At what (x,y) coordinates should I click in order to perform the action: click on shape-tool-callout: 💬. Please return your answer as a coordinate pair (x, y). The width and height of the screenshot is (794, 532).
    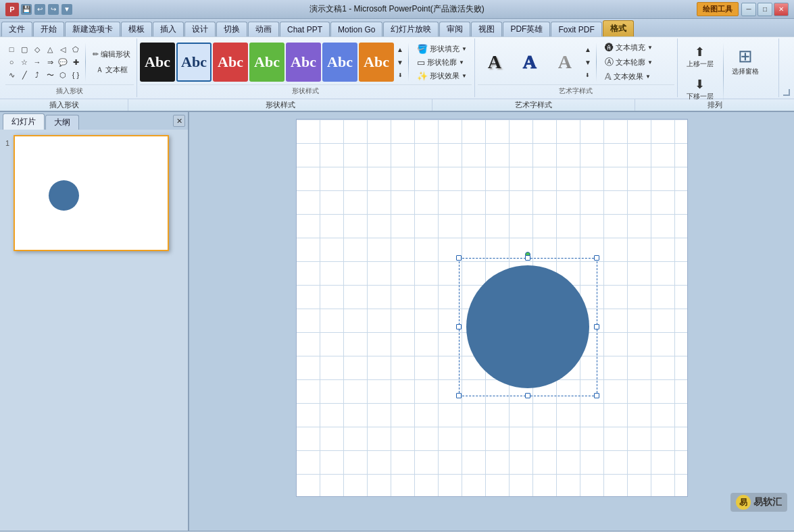
    Looking at the image, I should click on (63, 62).